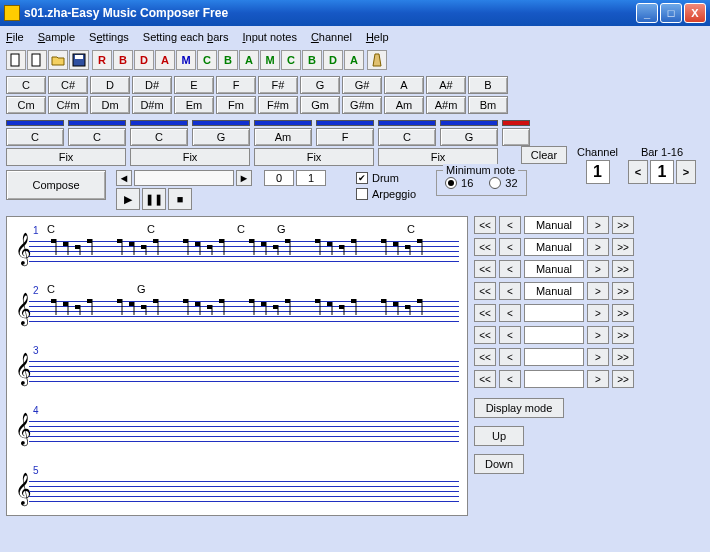 This screenshot has width=710, height=552. I want to click on menu-sample: Sample, so click(56, 37).